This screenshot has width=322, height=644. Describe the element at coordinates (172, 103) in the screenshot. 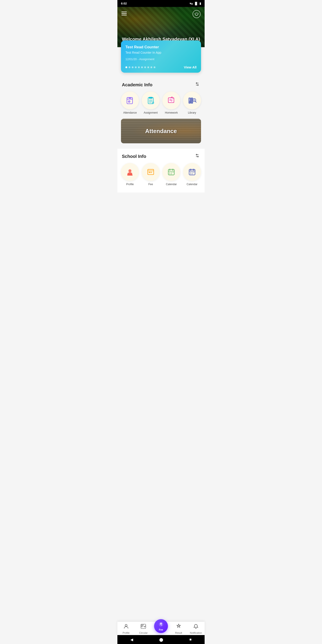

I see `academic-item-homework: Homework` at that location.